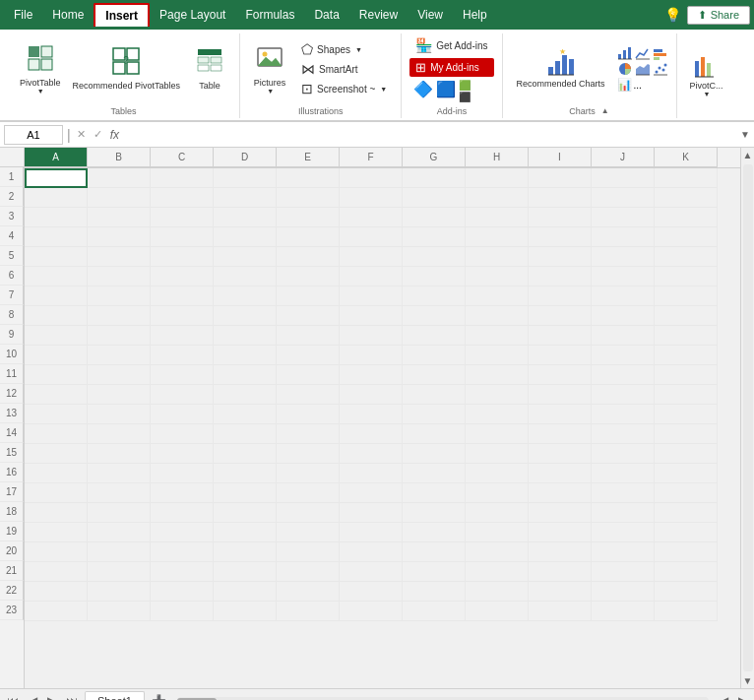 The image size is (754, 700). I want to click on pivot-chart-icon: 📊, so click(624, 85).